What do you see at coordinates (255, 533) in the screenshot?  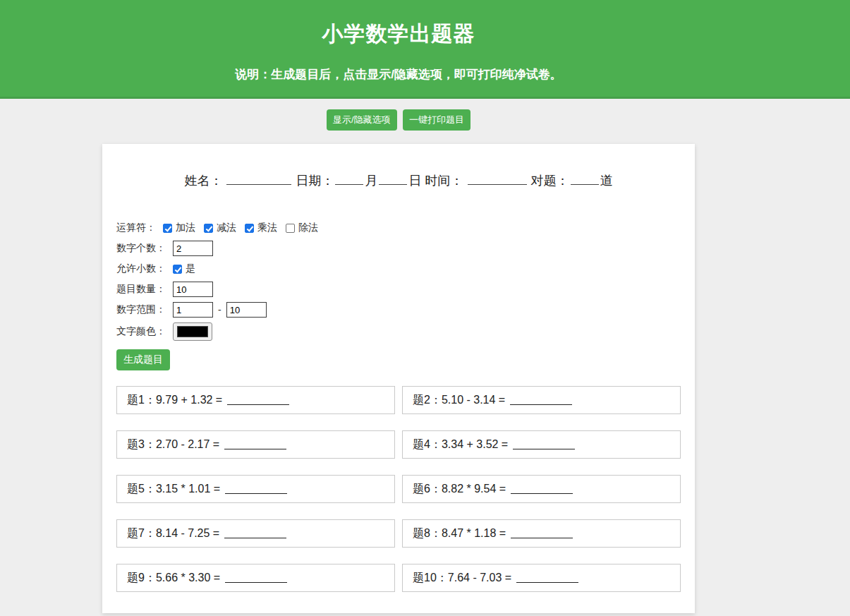 I see `problem-item: 题7： 8.14 - 7.25 =` at bounding box center [255, 533].